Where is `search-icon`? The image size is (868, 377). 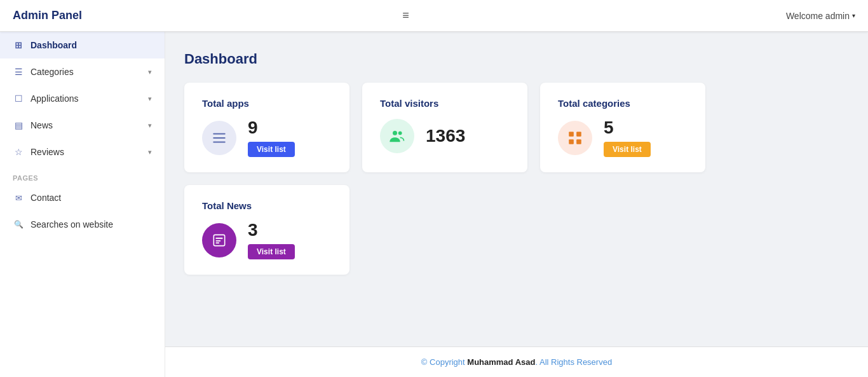 search-icon is located at coordinates (18, 224).